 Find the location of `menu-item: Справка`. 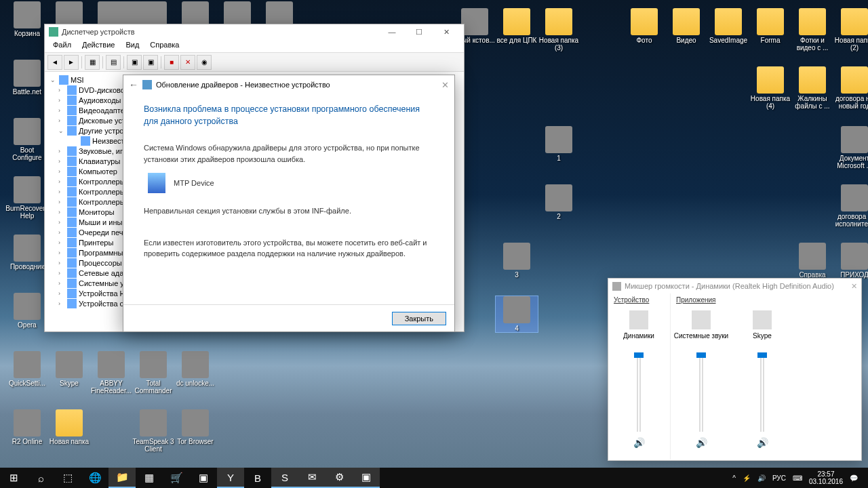

menu-item: Справка is located at coordinates (164, 46).